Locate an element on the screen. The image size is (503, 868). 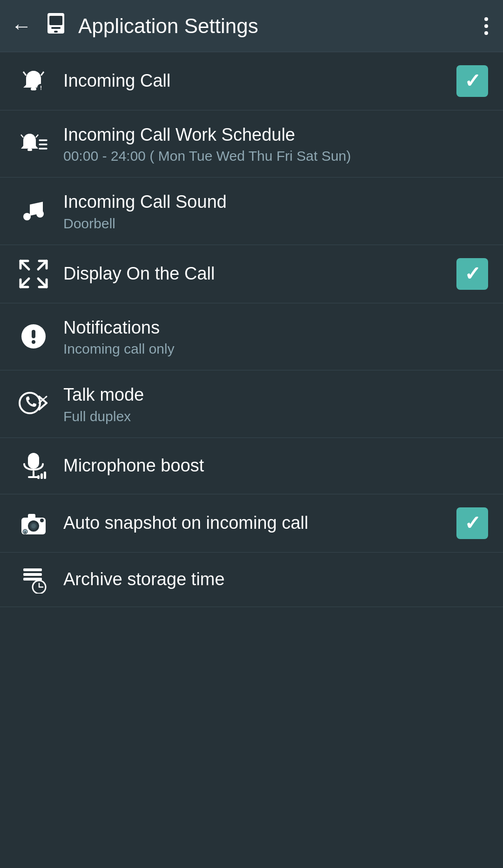
display-on-call-content: Display On the Call is located at coordinates (256, 274).